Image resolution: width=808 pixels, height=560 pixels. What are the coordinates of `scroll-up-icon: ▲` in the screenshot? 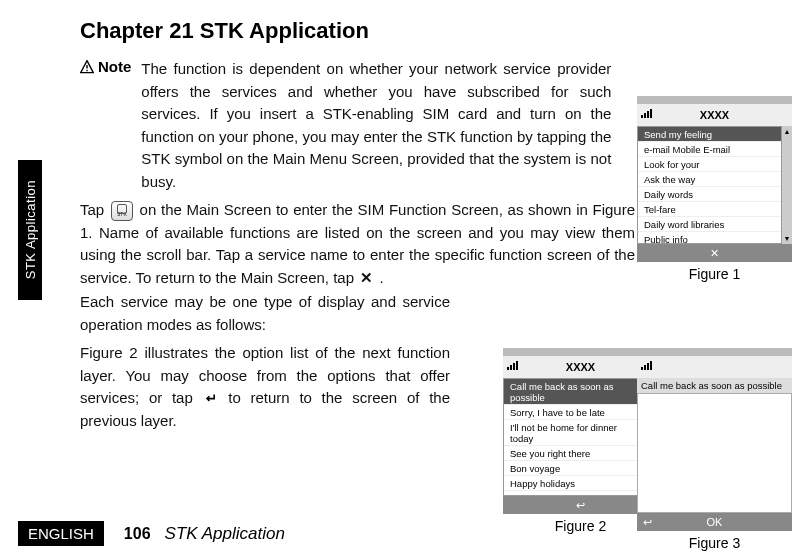 It's located at (788, 132).